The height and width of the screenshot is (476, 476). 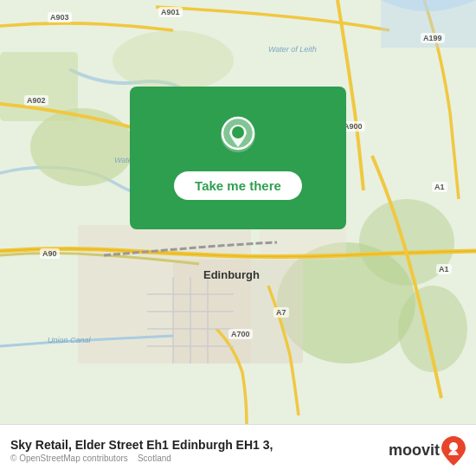 I want to click on water-label-canal: Union Canal, so click(x=69, y=340).